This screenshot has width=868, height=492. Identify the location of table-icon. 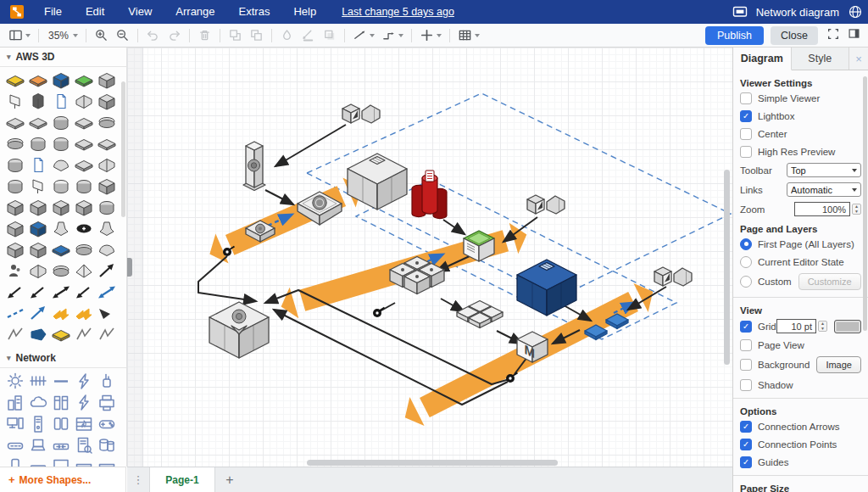
(469, 36).